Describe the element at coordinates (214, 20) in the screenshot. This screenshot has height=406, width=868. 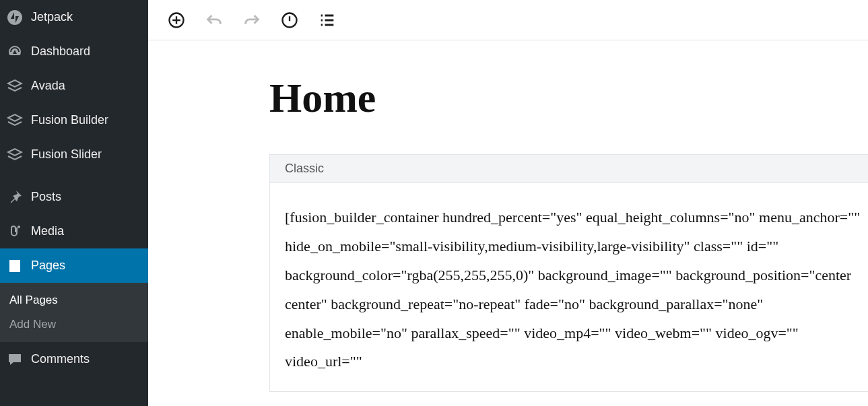
I see `undo-button` at that location.